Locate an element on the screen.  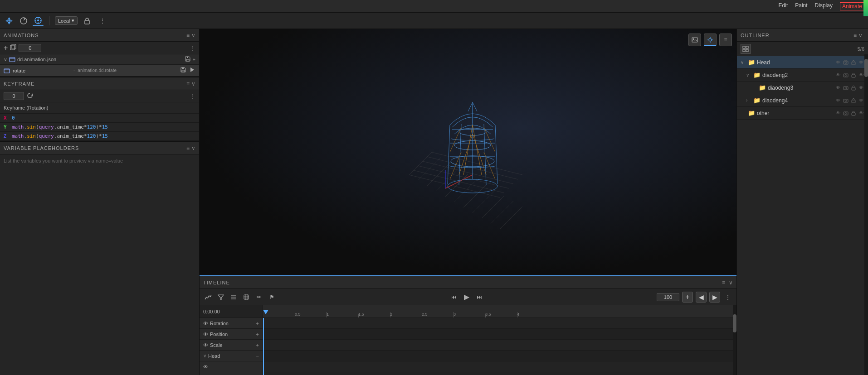
var-expand-toggle: ∨ is located at coordinates (193, 148).